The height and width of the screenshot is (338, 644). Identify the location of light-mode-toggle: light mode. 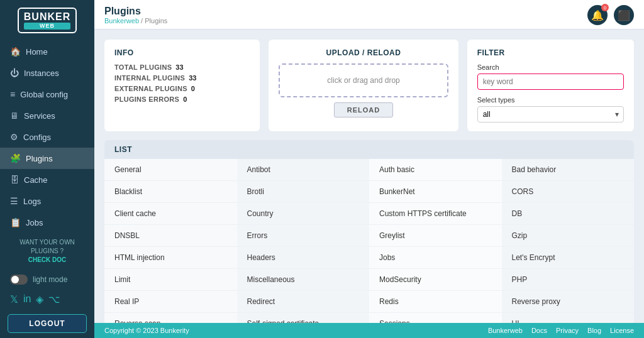
(47, 280).